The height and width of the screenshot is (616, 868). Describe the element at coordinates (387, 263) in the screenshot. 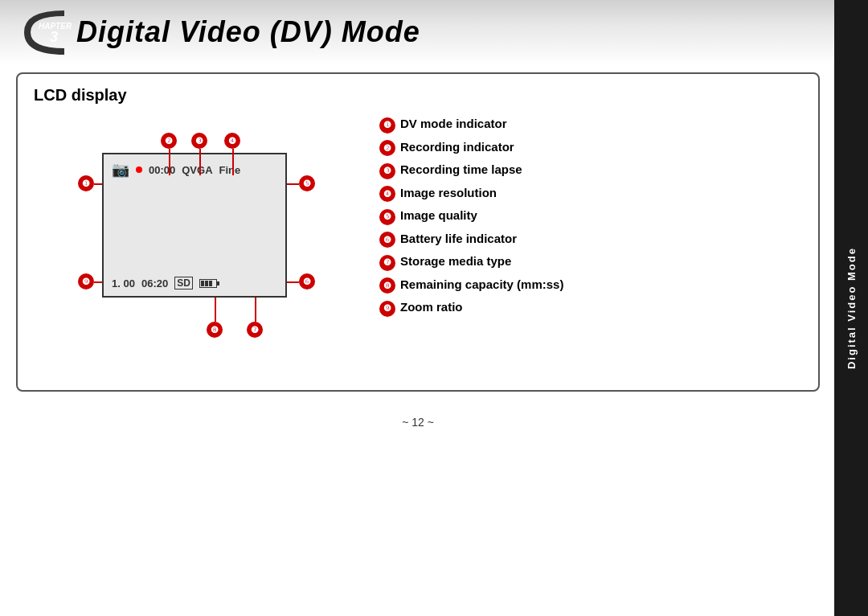

I see `legend-num-7: ❼` at that location.